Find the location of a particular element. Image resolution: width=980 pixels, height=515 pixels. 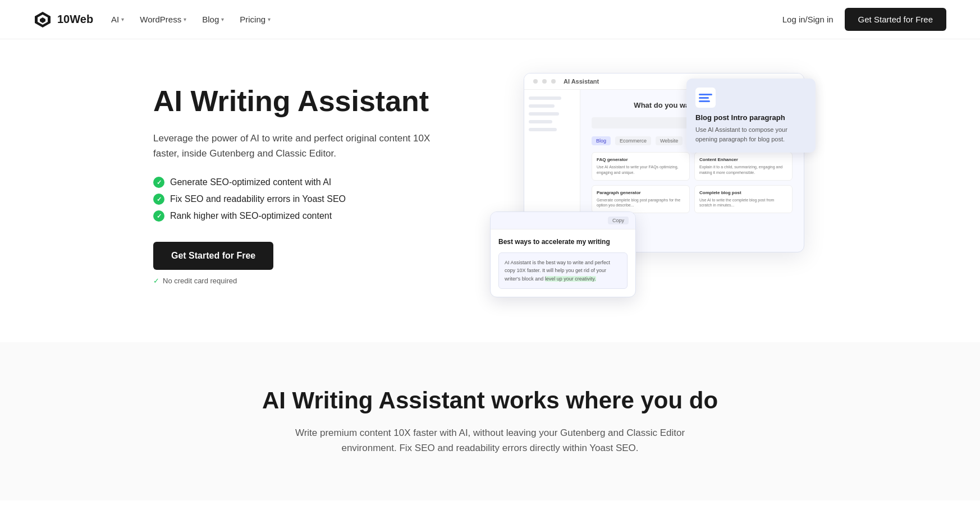

editor-body-text: AI Assistant is the best way to write an… is located at coordinates (557, 270).